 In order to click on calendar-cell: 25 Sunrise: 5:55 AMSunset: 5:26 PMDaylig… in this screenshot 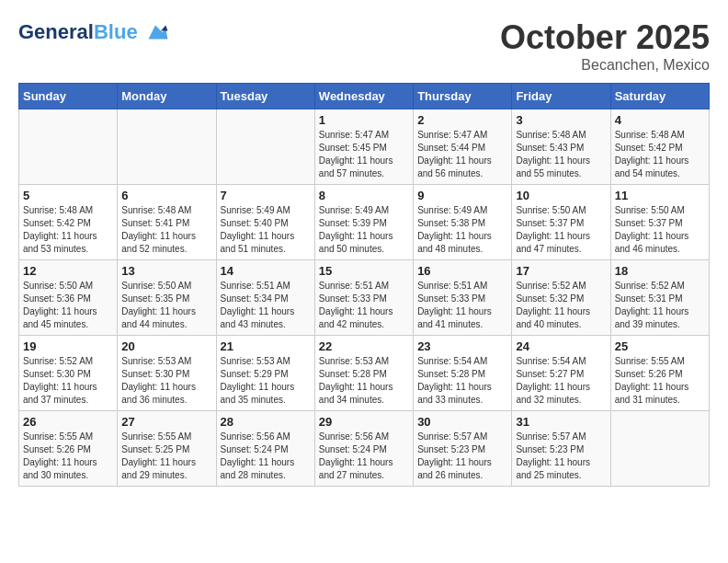, I will do `click(660, 373)`.